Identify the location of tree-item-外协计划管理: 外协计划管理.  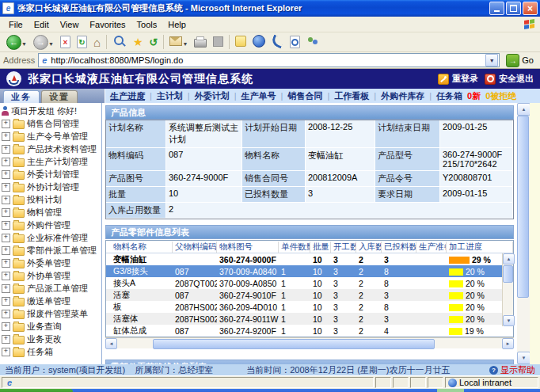
(51, 187).